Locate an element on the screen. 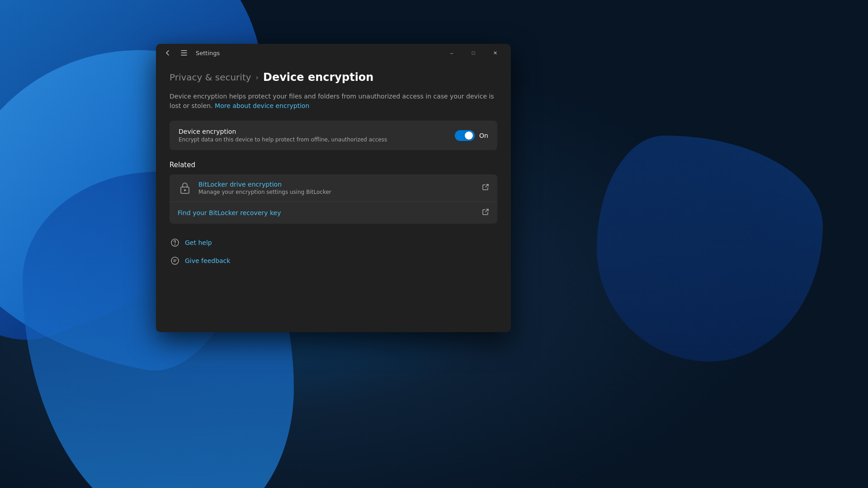 This screenshot has height=488, width=868. recovery-key-title: Find your BitLocker recovery key is located at coordinates (230, 213).